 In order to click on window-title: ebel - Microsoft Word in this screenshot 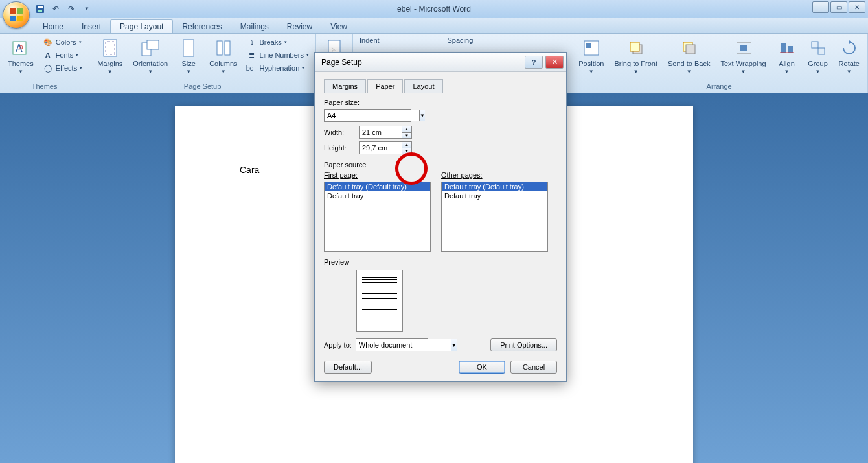, I will do `click(434, 9)`.